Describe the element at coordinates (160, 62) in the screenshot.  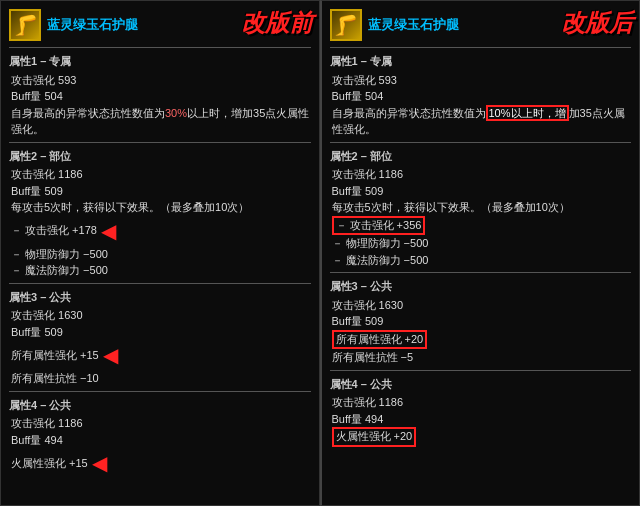
I see `left-attr1-header: 属性1 – 专属` at that location.